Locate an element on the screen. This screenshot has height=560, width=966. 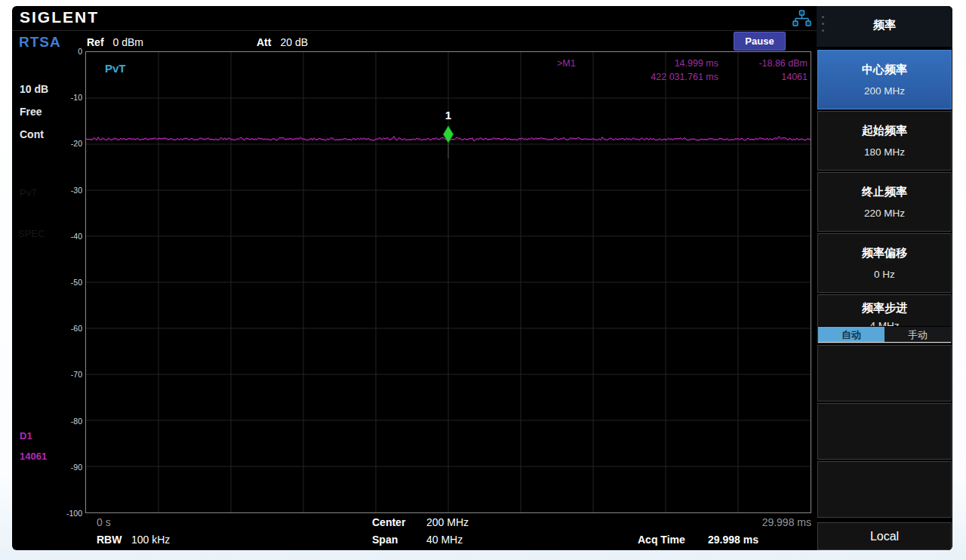
toggle-auto-option: 自动 is located at coordinates (851, 334).